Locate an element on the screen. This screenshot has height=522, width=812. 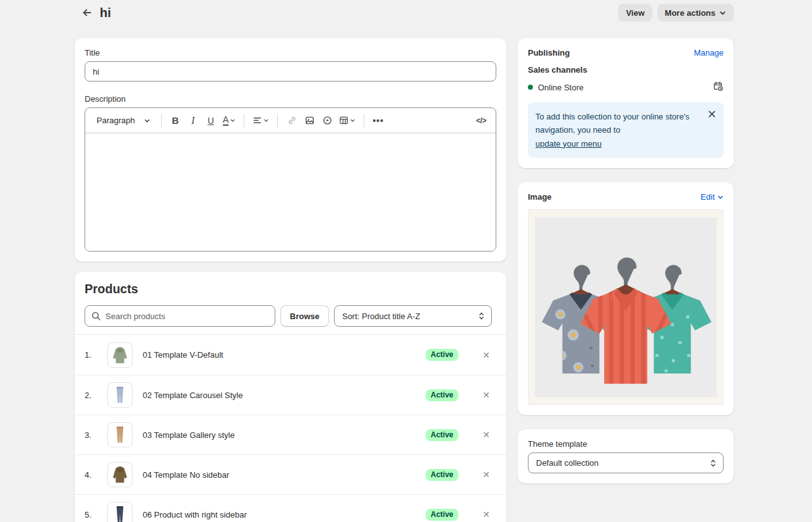
image-heading: Image is located at coordinates (540, 197).